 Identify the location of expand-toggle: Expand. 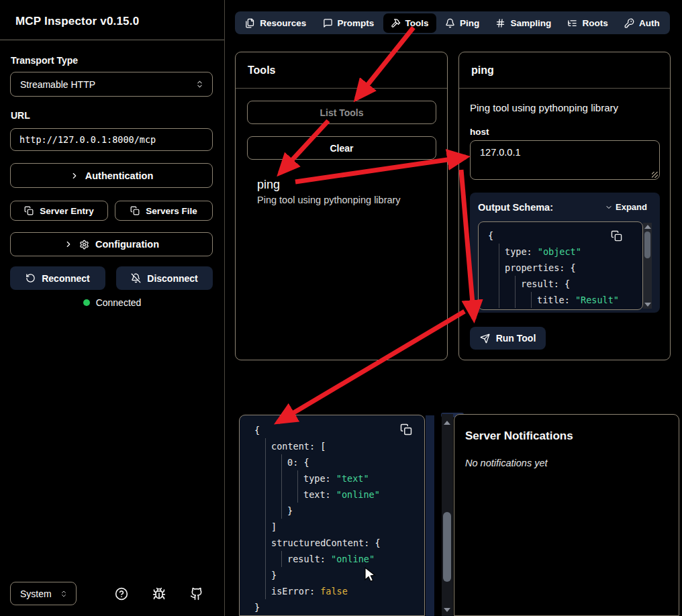
(626, 207).